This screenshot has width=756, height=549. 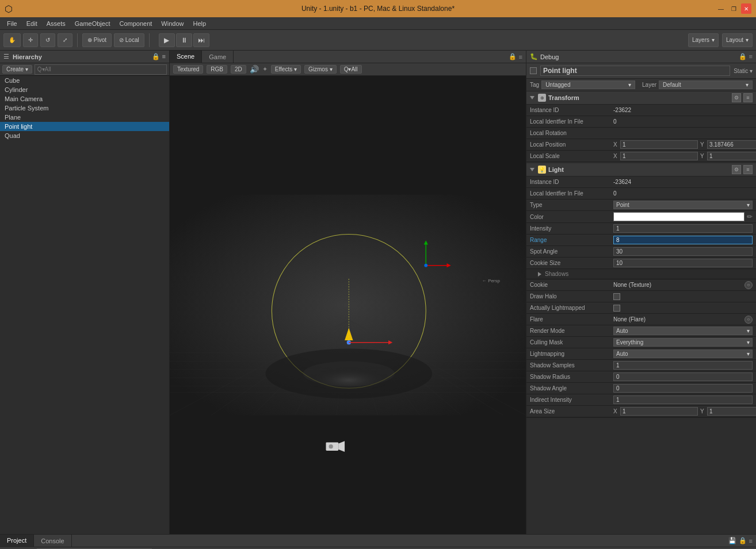 What do you see at coordinates (12, 24) in the screenshot?
I see `menu-file: File` at bounding box center [12, 24].